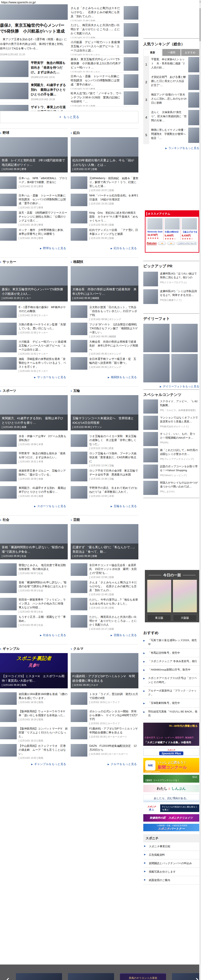 This screenshot has height=980, width=201. What do you see at coordinates (105, 347) in the screenshot?
I see `news-item: 大橋会長 尚弥の骨折は再検査で経過良好 来年1月中にはスパーリング再開へ [ 1…` at bounding box center [105, 347].